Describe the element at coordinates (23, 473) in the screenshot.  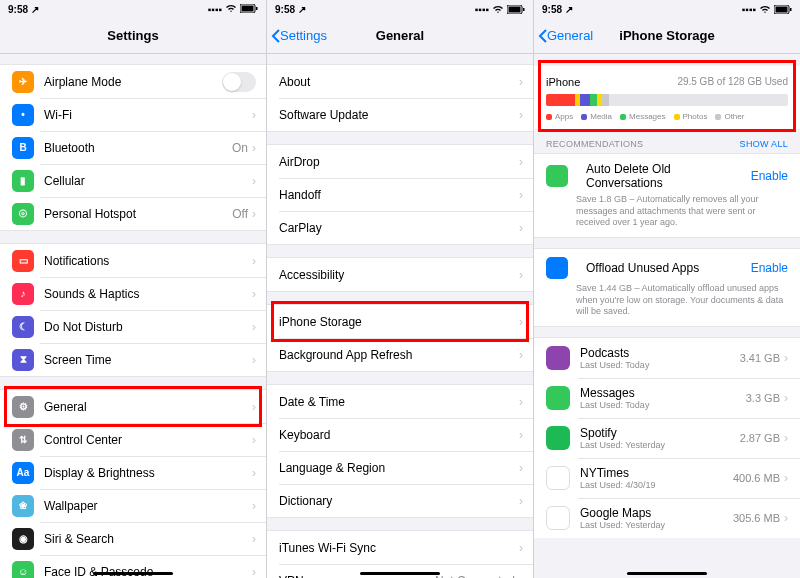
I see `display-icon: Aa` at that location.